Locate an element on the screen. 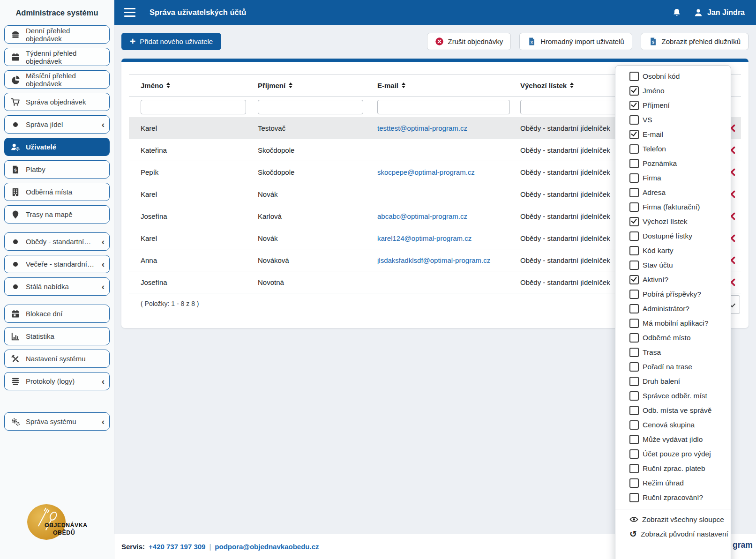 This screenshot has height=559, width=756. column-header-last-name: Příjmení is located at coordinates (306, 85).